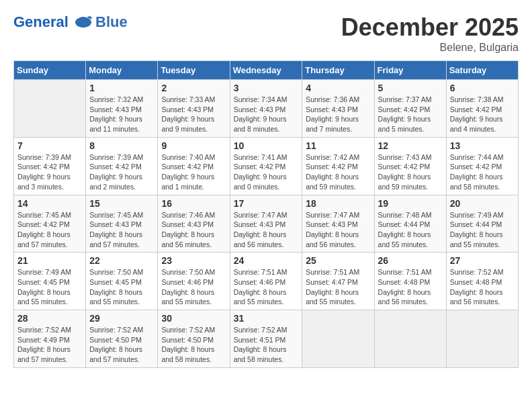 This screenshot has height=411, width=532. I want to click on calendar-cell: 3Sunrise: 7:34 AM Sunset: 4:43 PM Daylig…, so click(266, 109).